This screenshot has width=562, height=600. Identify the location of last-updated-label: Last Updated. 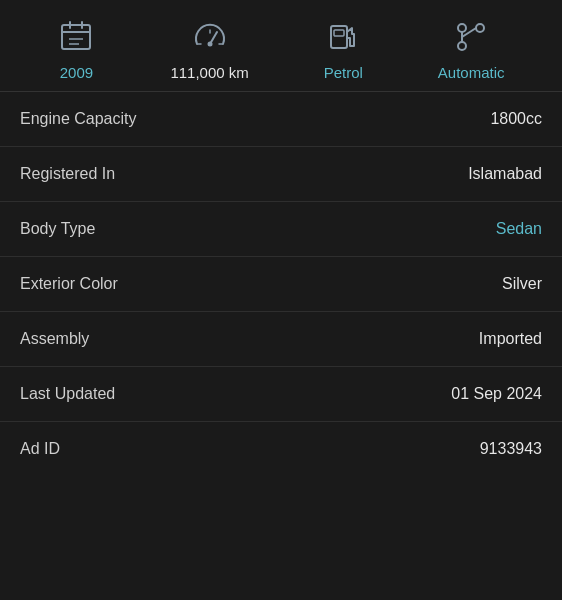
(68, 394).